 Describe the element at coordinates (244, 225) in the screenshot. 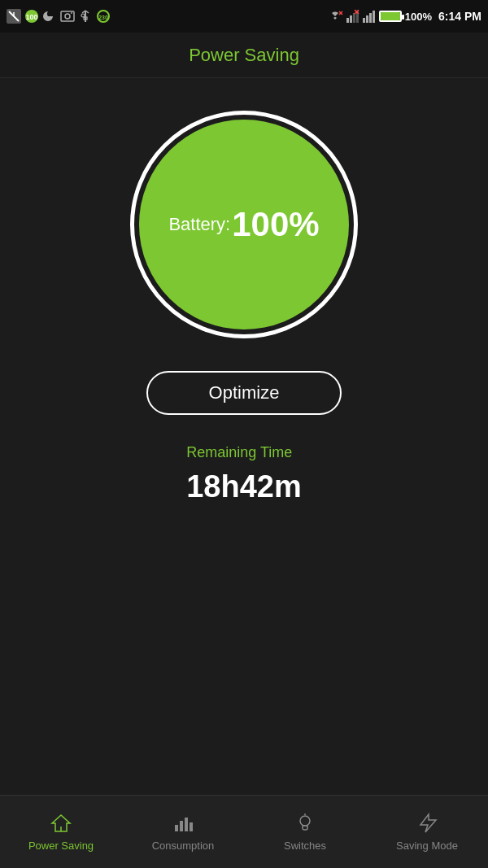

I see `battery-circle-container: Battery: 100%` at that location.